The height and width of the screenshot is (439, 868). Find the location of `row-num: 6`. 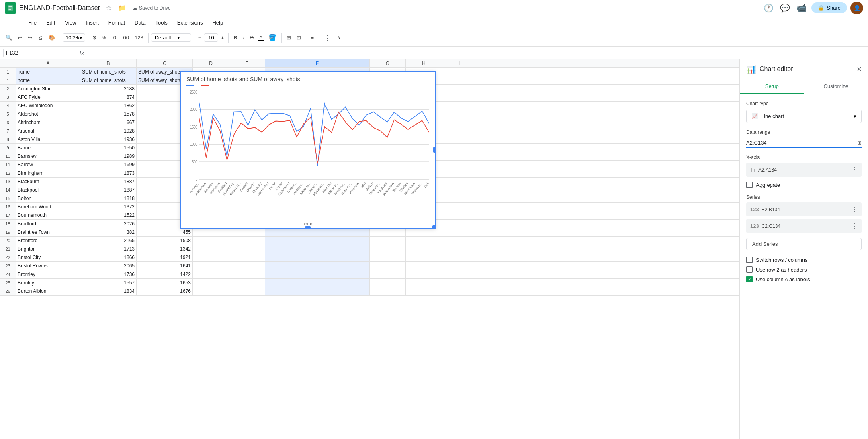

row-num: 6 is located at coordinates (8, 123).